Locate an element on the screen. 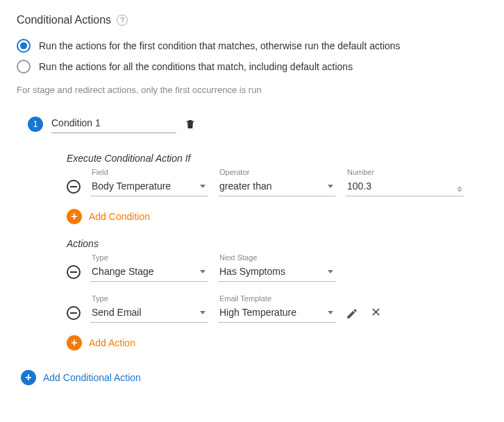  action-row: Type Send Email Email Template High Temp… is located at coordinates (277, 308).